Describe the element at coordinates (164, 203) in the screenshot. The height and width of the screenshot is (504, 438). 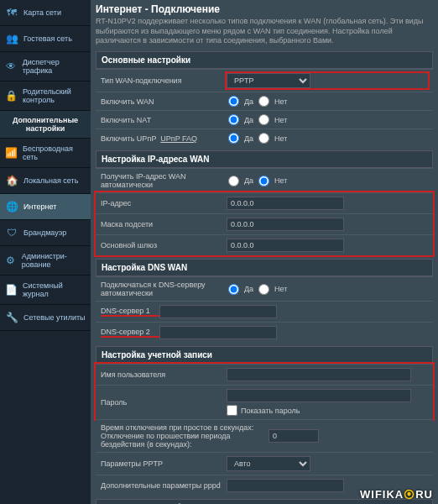
I see `ip-label: IP-адрес` at that location.